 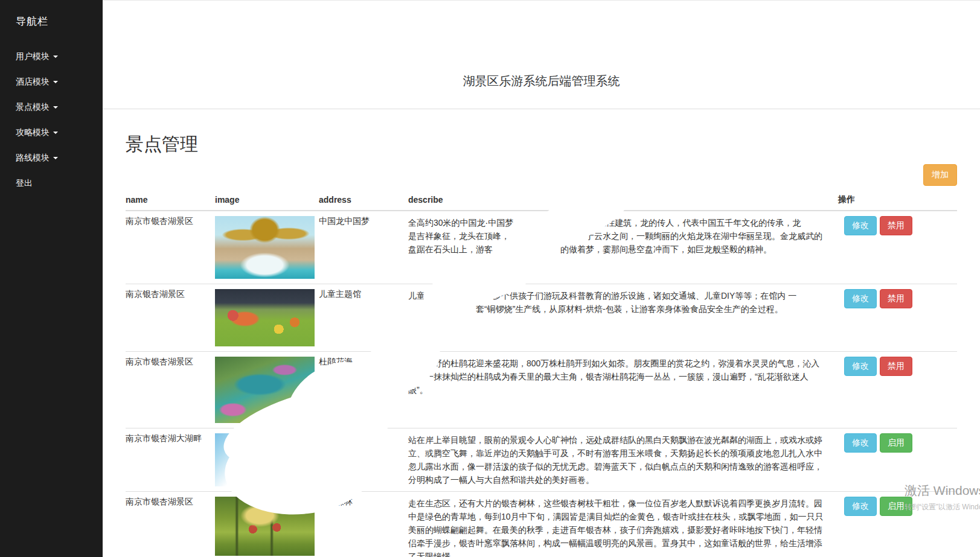 I want to click on sidebar-item-label: 酒店模块, so click(x=33, y=81).